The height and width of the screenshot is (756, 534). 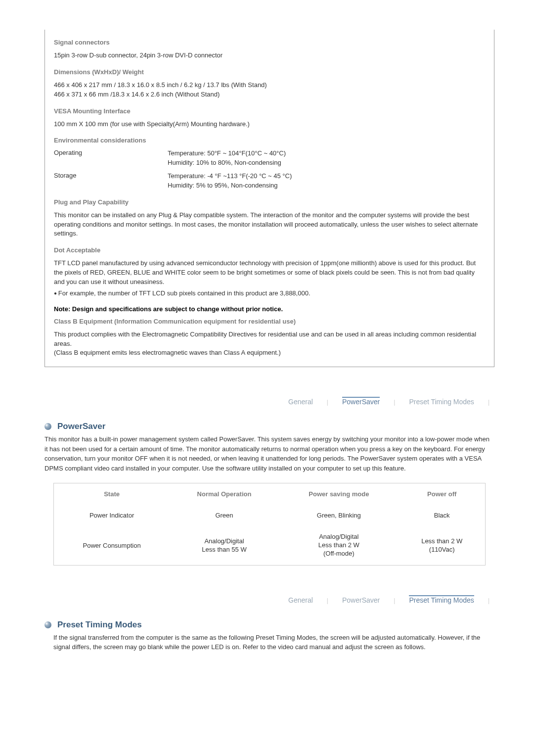 I want to click on text-operating-humidity: Humidity: 10% to 80%, Non-condensing, so click(x=326, y=163).